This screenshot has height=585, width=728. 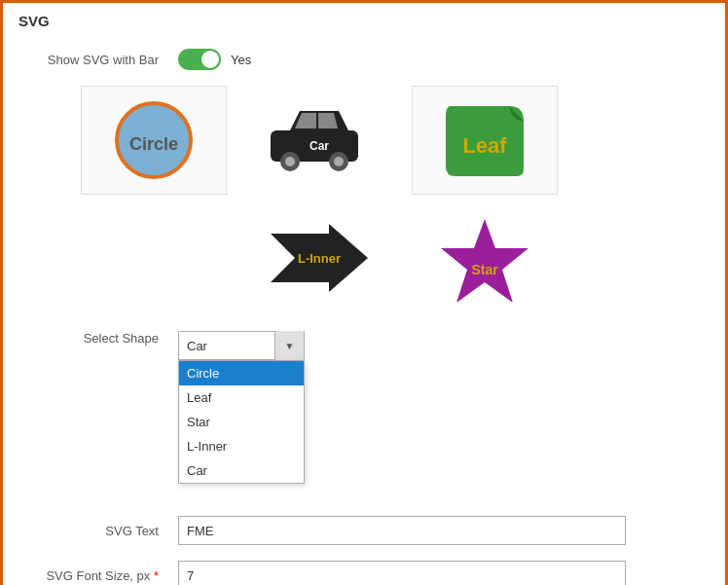 I want to click on shape-cell-leaf: Leaf, so click(x=485, y=140).